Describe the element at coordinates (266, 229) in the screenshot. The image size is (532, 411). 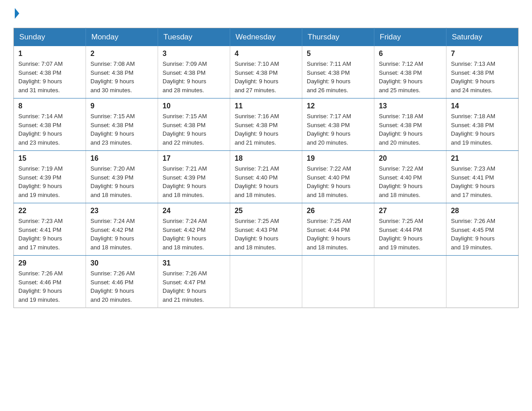
I see `calendar-week-row: 22 Sunrise: 7:23 AMSunset: 4:41 PMDaylig…` at that location.